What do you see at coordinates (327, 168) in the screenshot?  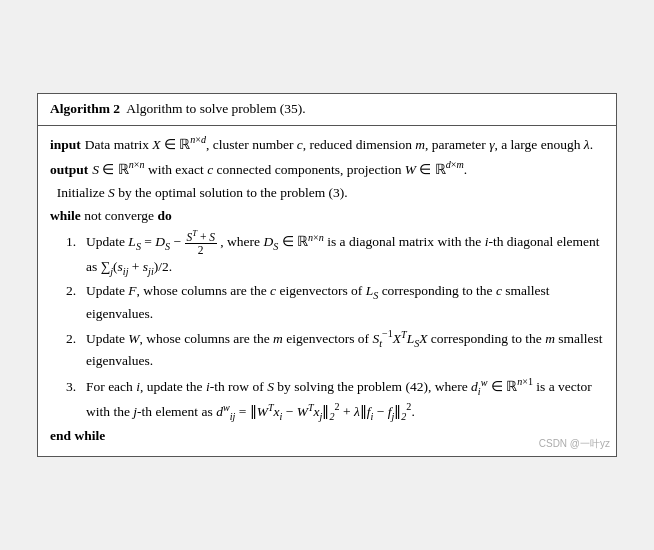 I see `output-line: output S ∈ ℝn×n with exact c connected c…` at bounding box center [327, 168].